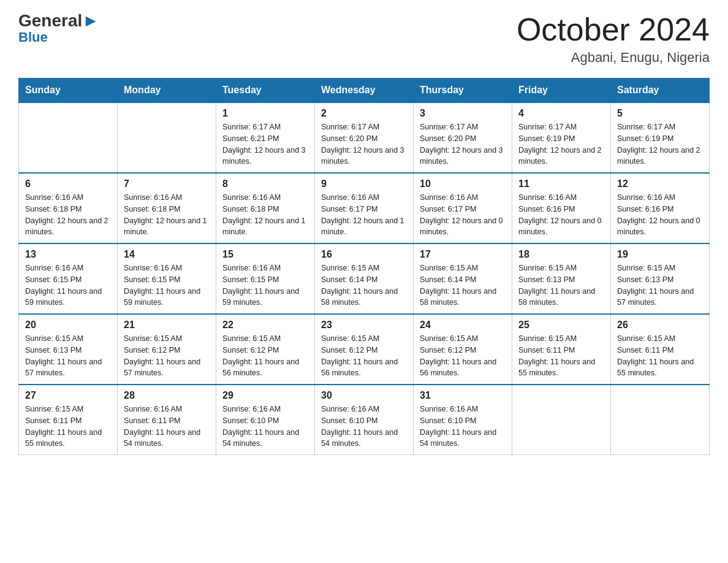 Image resolution: width=728 pixels, height=563 pixels. Describe the element at coordinates (167, 210) in the screenshot. I see `sunset-text: Sunset: 6:18 PM` at that location.